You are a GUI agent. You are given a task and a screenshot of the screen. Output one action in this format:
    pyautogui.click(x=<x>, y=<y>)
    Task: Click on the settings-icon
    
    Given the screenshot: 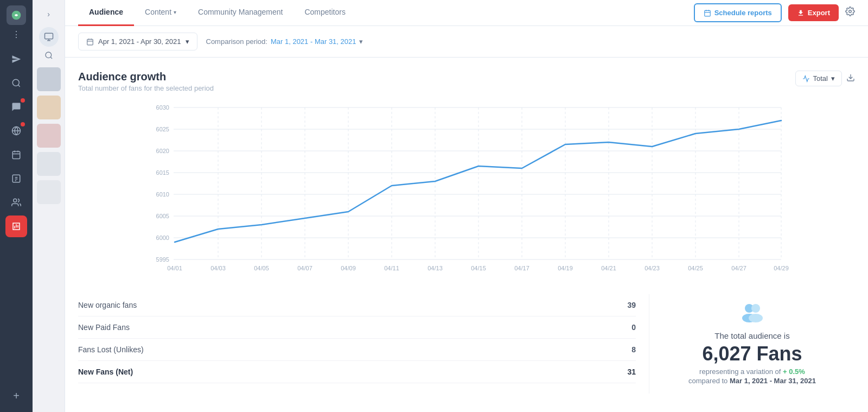 What is the action you would take?
    pyautogui.click(x=850, y=13)
    